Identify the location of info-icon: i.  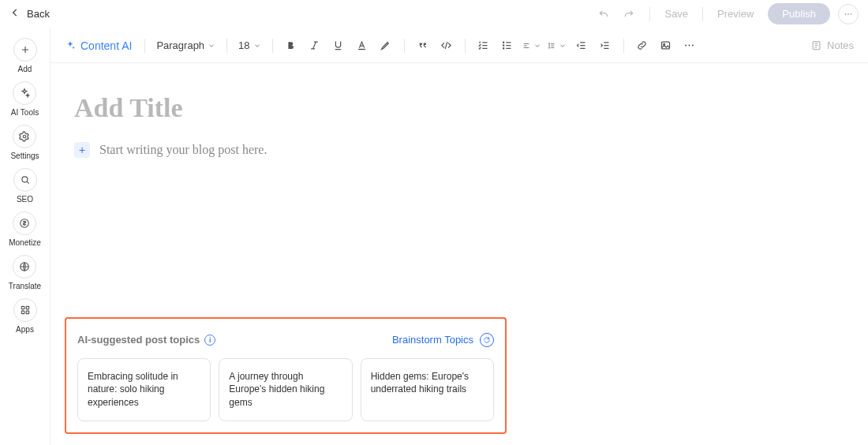
(210, 340).